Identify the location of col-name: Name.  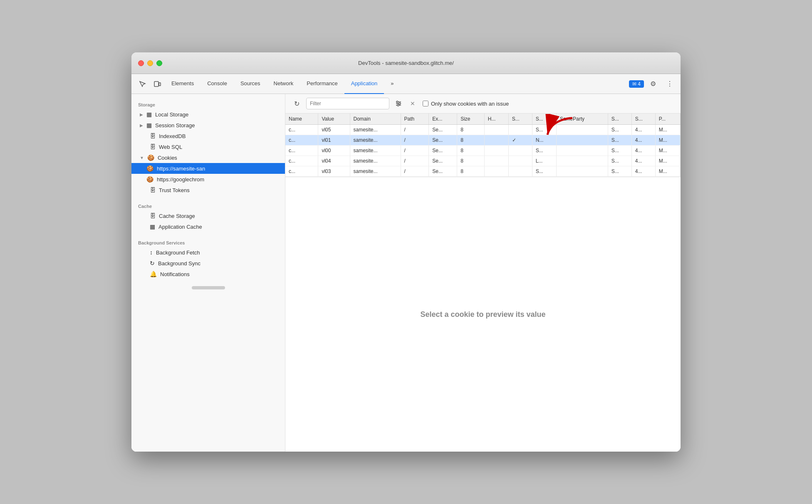
(302, 119).